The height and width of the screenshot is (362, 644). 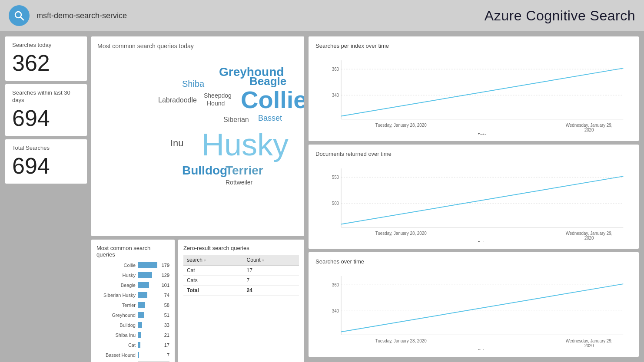 What do you see at coordinates (205, 171) in the screenshot?
I see `word-bulldog: Bulldog` at bounding box center [205, 171].